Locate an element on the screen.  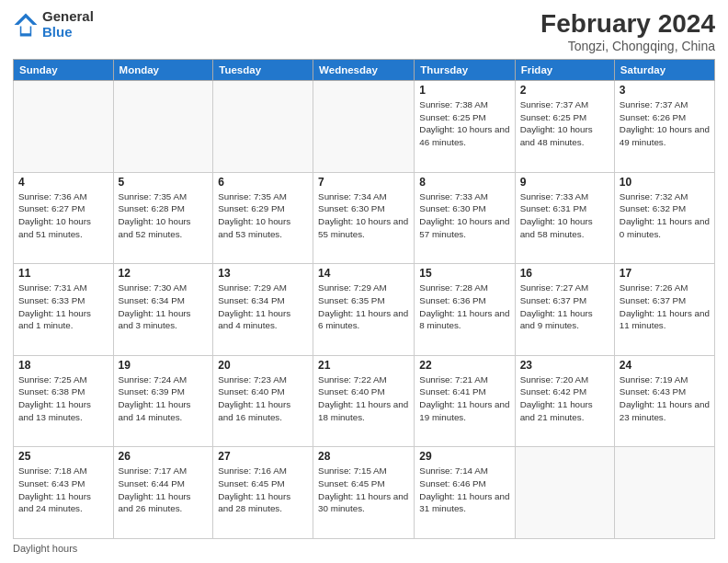
day-number: 16 is located at coordinates (564, 273).